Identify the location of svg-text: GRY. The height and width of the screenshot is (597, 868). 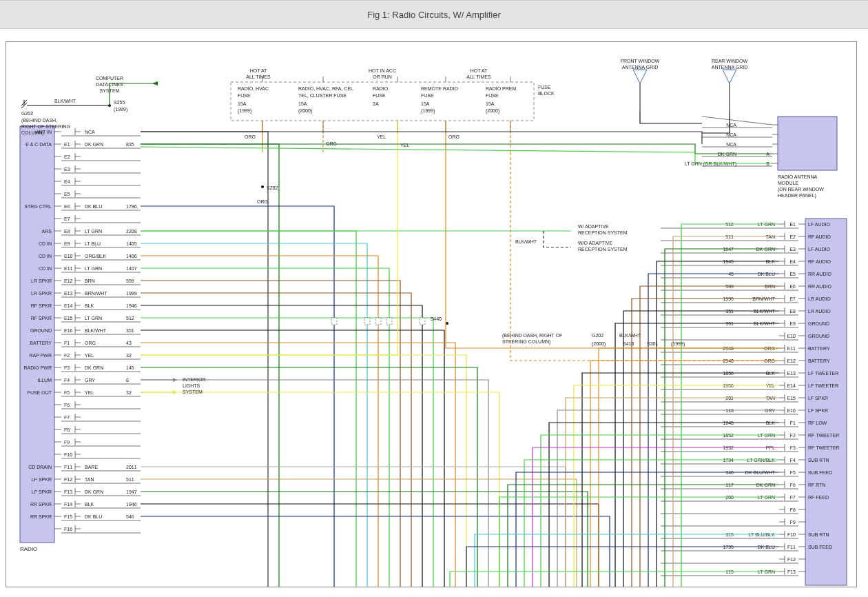
(90, 381).